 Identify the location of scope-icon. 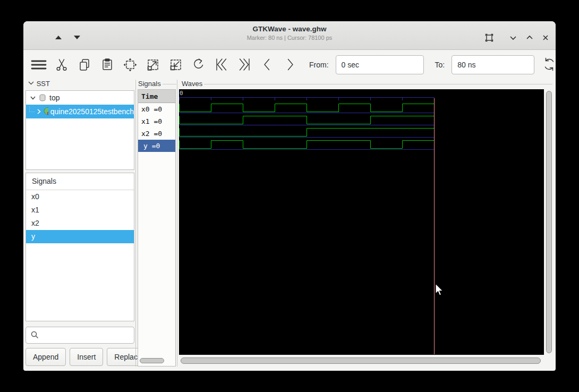
(42, 98).